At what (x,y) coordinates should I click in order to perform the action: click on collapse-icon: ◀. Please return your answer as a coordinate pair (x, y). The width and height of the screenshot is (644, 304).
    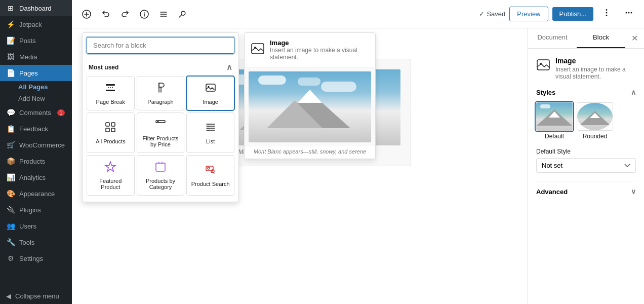
    Looking at the image, I should click on (9, 296).